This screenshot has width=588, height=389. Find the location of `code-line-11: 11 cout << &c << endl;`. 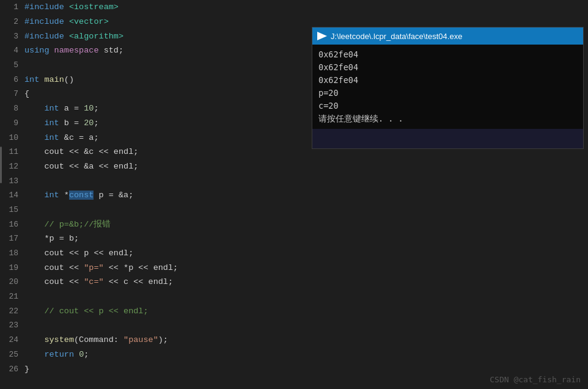

code-line-11: 11 cout << &c << endl; is located at coordinates (153, 152).